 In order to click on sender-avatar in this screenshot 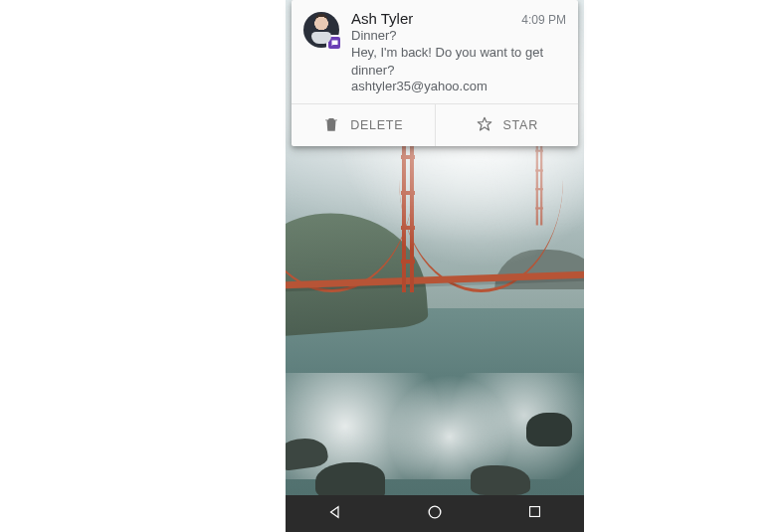, I will do `click(321, 30)`.